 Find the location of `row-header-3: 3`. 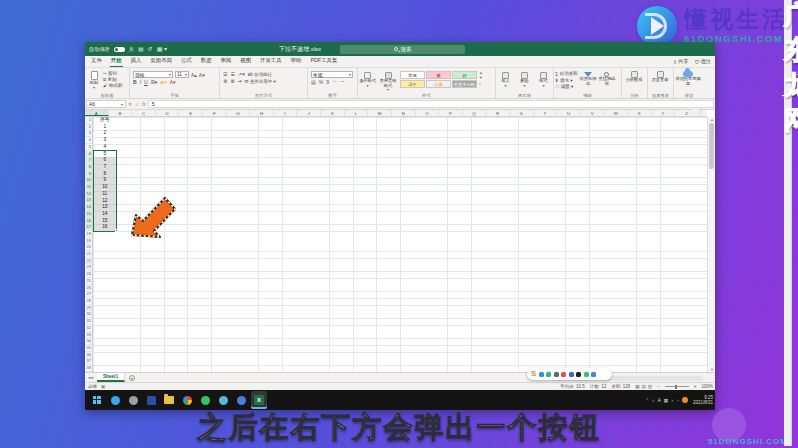

row-header-3: 3 is located at coordinates (88, 134).